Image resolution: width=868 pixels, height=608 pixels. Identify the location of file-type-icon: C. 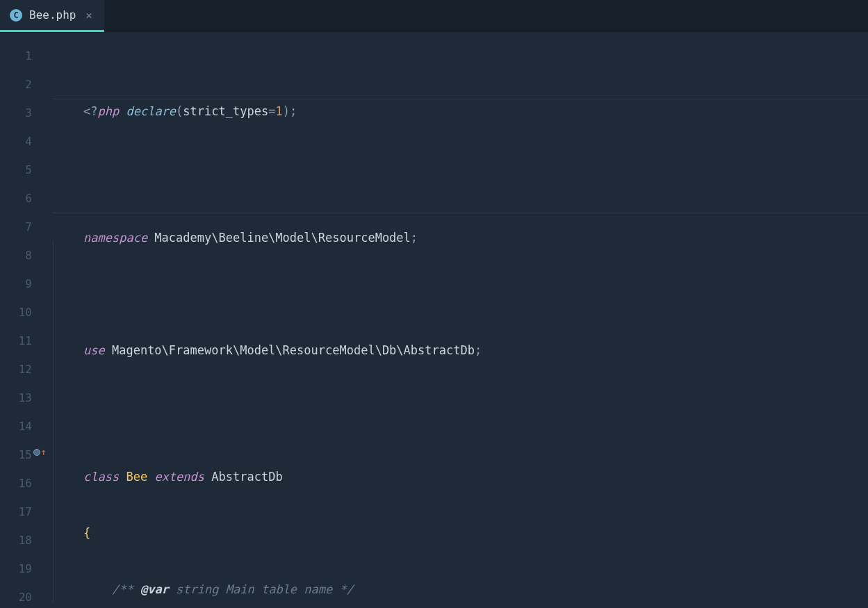
(16, 15).